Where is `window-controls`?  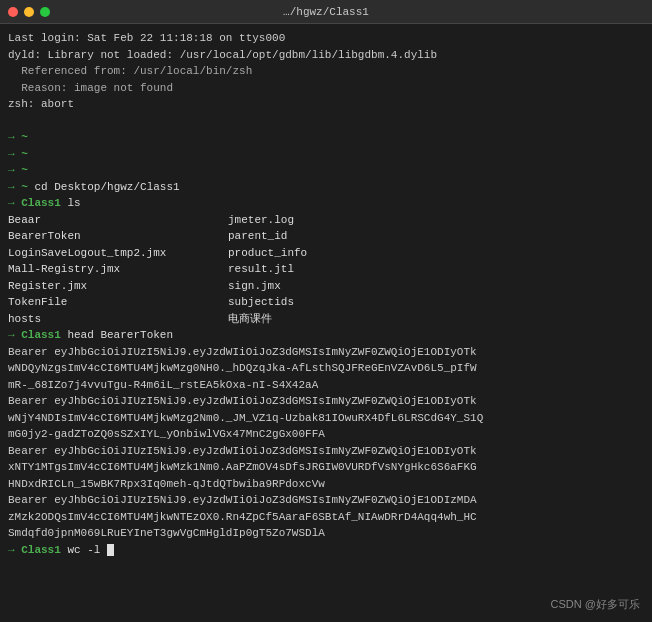 window-controls is located at coordinates (48, 12).